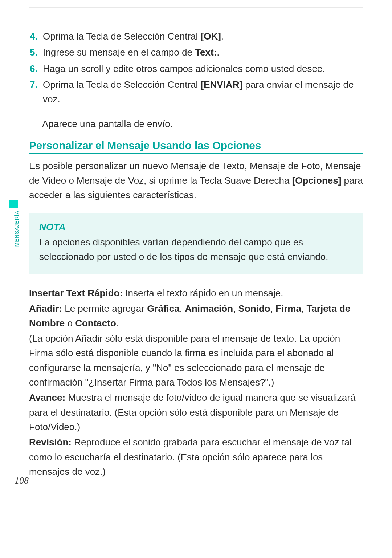 The width and height of the screenshot is (392, 558). What do you see at coordinates (70, 323) in the screenshot?
I see `sep: o` at bounding box center [70, 323].